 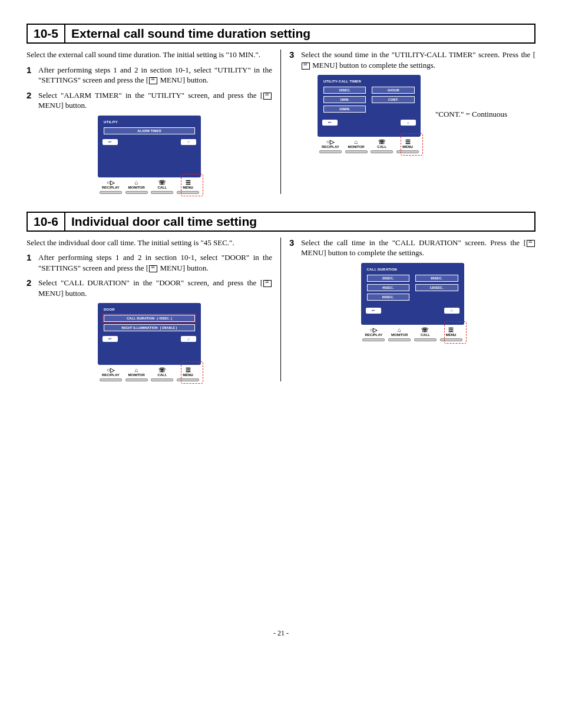 What do you see at coordinates (345, 109) in the screenshot?
I see `screen-button: 10MIN.` at bounding box center [345, 109].